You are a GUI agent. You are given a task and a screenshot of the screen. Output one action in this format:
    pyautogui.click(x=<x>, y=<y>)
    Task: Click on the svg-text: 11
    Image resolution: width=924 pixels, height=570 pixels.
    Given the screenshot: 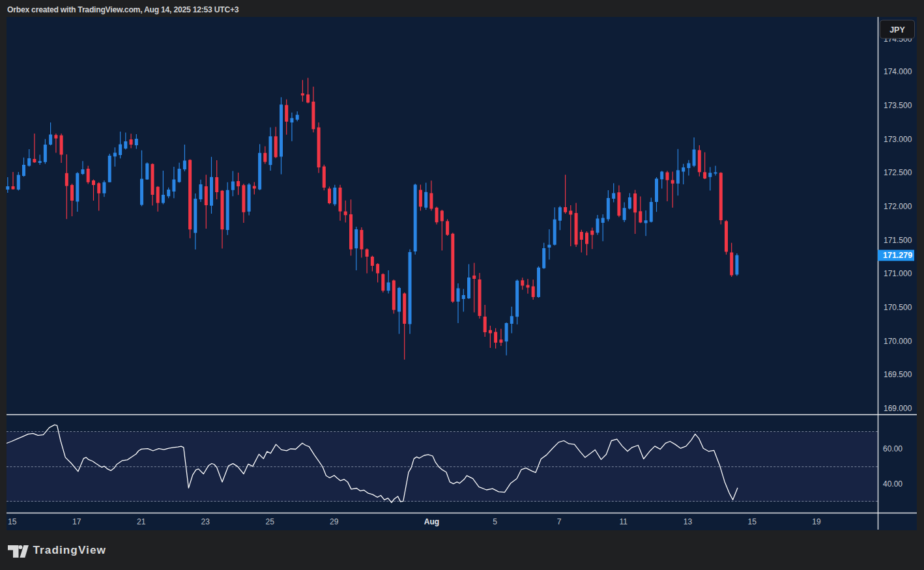 What is the action you would take?
    pyautogui.click(x=623, y=522)
    